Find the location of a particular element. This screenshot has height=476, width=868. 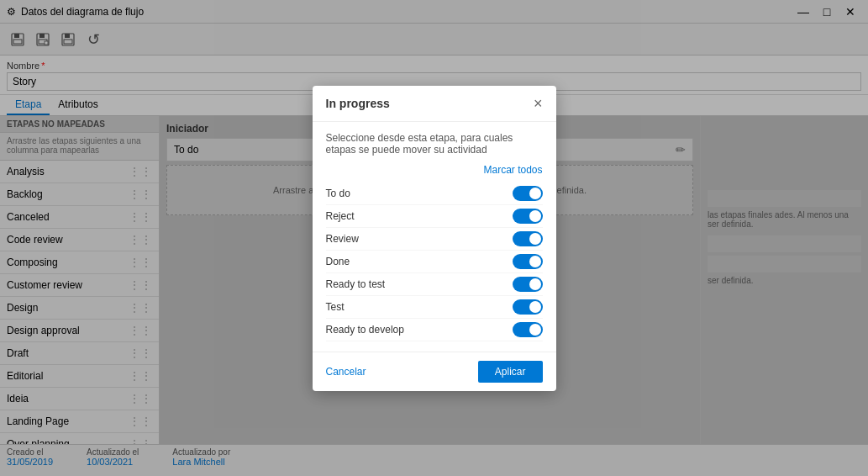

toggle-todo is located at coordinates (528, 193).